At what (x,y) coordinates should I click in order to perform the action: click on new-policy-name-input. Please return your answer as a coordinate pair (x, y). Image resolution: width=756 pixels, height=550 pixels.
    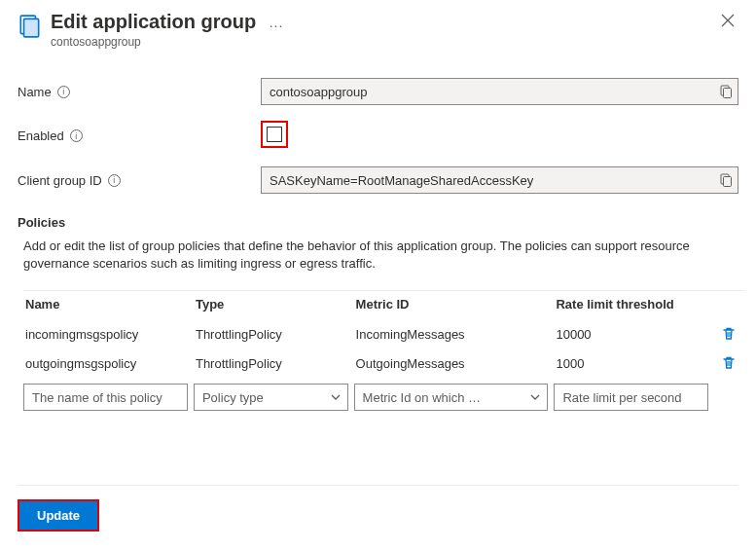
    Looking at the image, I should click on (105, 397).